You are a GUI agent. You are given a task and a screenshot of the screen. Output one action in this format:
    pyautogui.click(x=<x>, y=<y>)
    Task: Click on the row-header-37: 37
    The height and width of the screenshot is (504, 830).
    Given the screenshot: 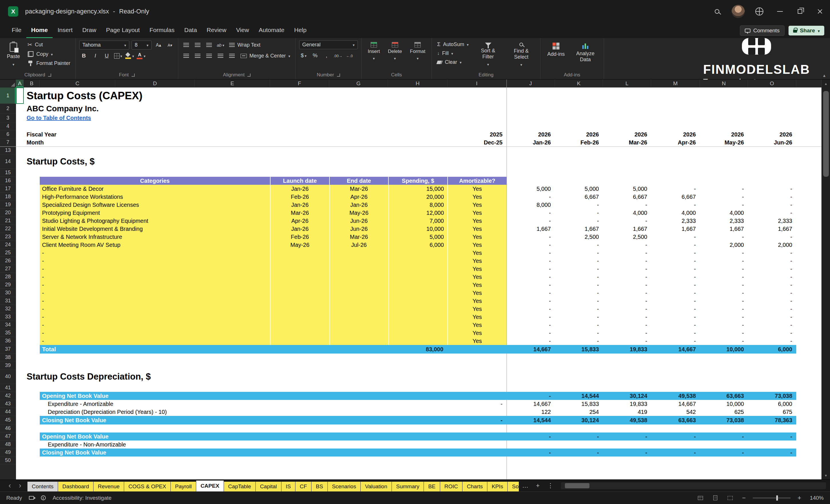 What is the action you would take?
    pyautogui.click(x=8, y=349)
    